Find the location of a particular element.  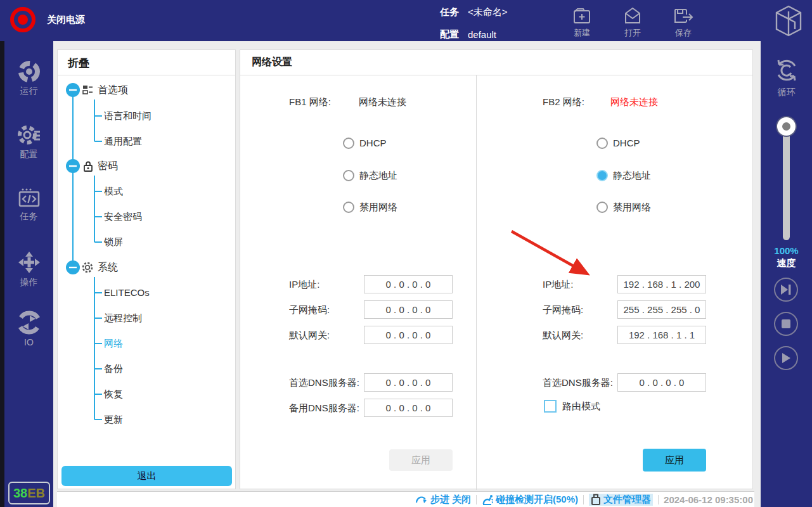

fb1-ip-input is located at coordinates (408, 284).